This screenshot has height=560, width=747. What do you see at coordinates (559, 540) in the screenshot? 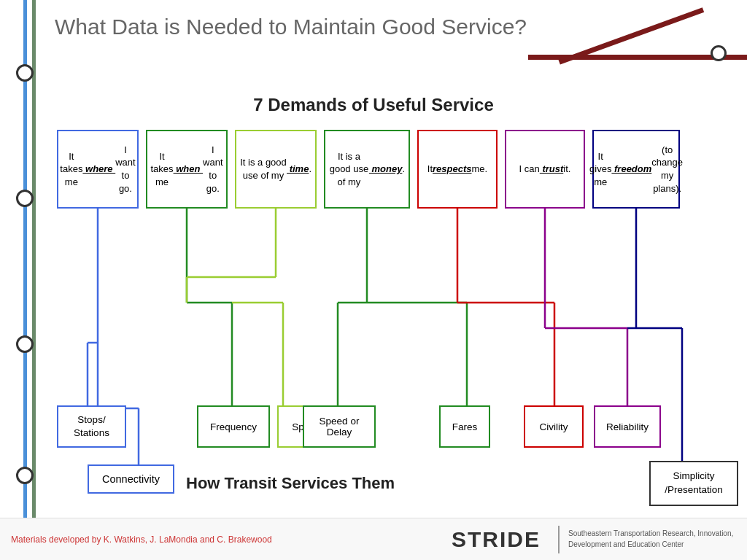
I see `footer-divider` at bounding box center [559, 540].